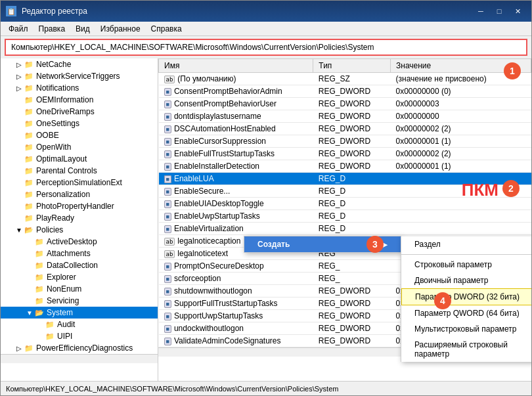 This screenshot has width=532, height=396. I want to click on ctx-razdel: Раздел, so click(466, 244).